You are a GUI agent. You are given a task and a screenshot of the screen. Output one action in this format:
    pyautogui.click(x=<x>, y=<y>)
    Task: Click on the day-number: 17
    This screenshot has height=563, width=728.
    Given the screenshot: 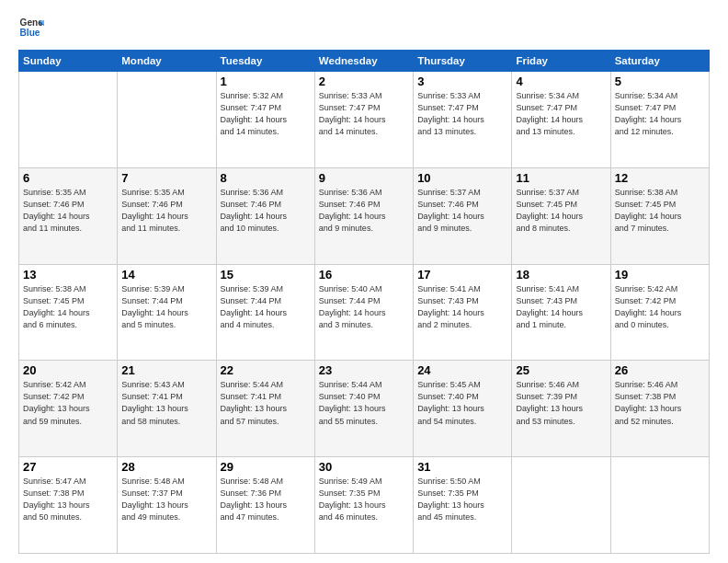 What is the action you would take?
    pyautogui.click(x=462, y=274)
    